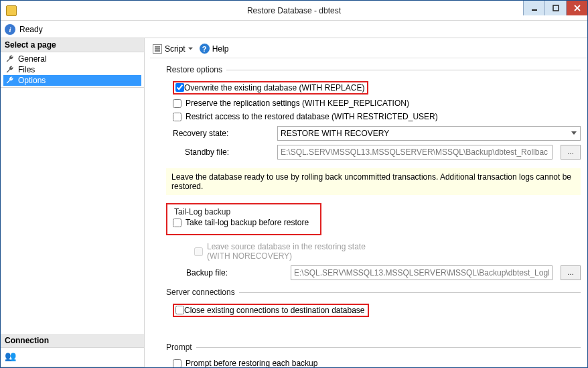  Describe the element at coordinates (244, 219) in the screenshot. I see `taillog-group: Tail-Log backup Take tail-log backup bef…` at that location.